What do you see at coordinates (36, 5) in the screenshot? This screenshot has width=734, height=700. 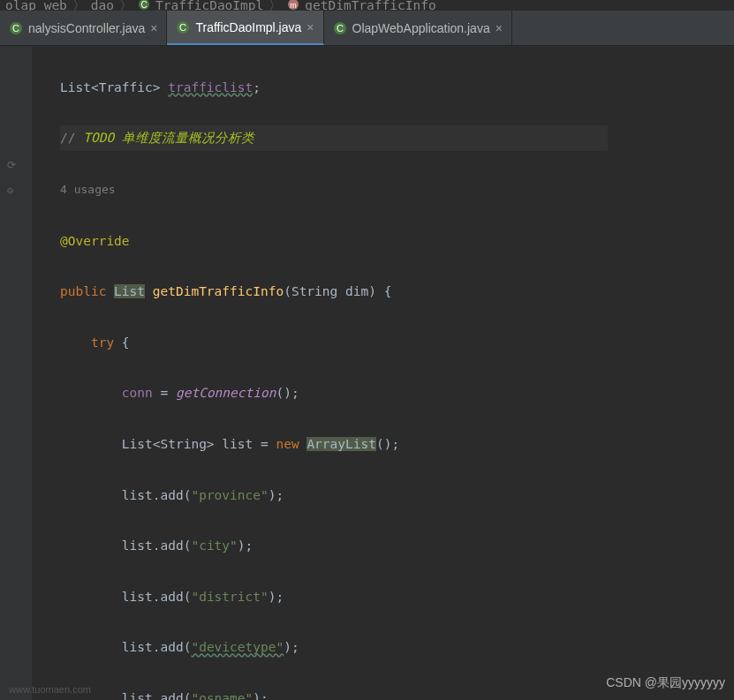 I see `bc-part: olap_web` at bounding box center [36, 5].